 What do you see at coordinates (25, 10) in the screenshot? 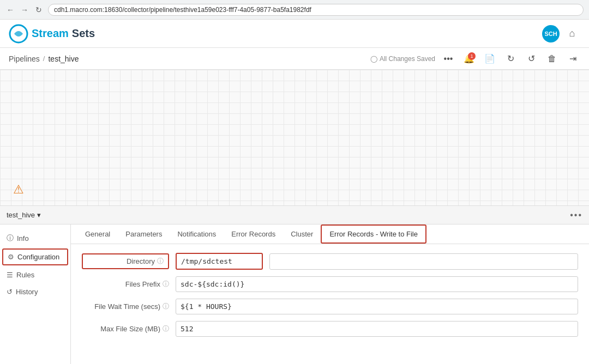
I see `forward-button: →` at bounding box center [25, 10].